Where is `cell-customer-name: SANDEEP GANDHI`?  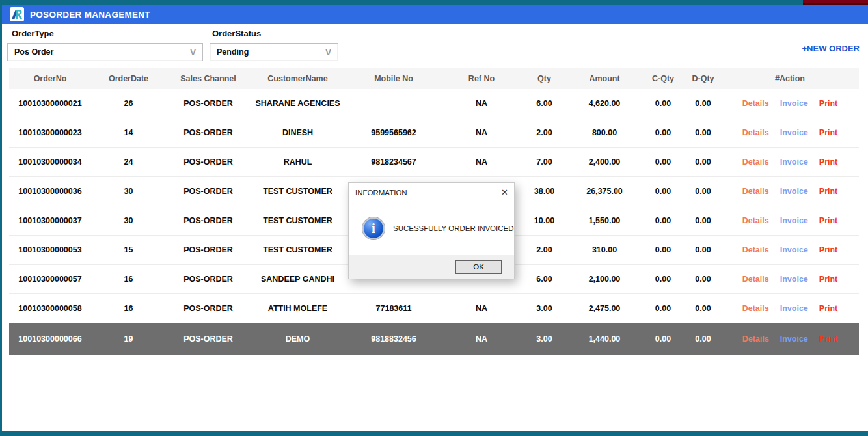 cell-customer-name: SANDEEP GANDHI is located at coordinates (298, 279).